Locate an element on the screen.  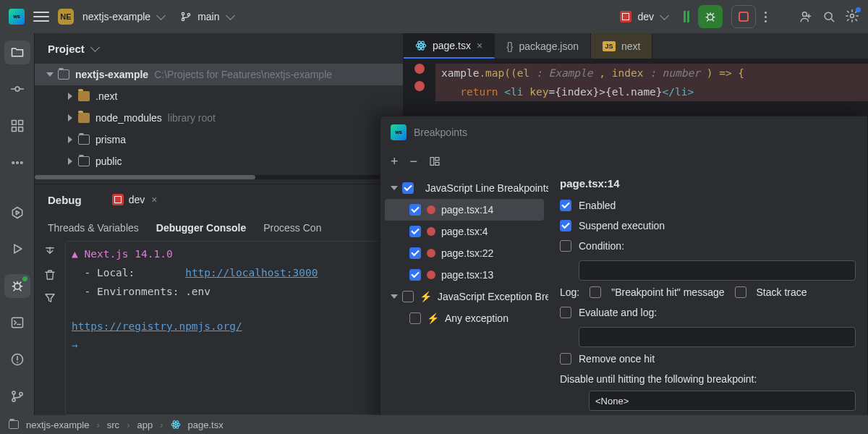
console-line: https://registry.npmjs.org/ is located at coordinates (234, 326).